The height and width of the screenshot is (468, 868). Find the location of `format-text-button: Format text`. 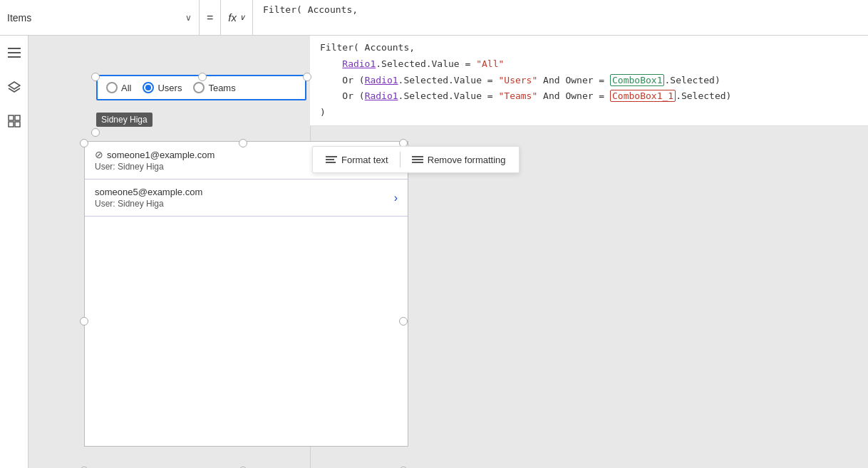

format-text-button: Format text is located at coordinates (357, 160).